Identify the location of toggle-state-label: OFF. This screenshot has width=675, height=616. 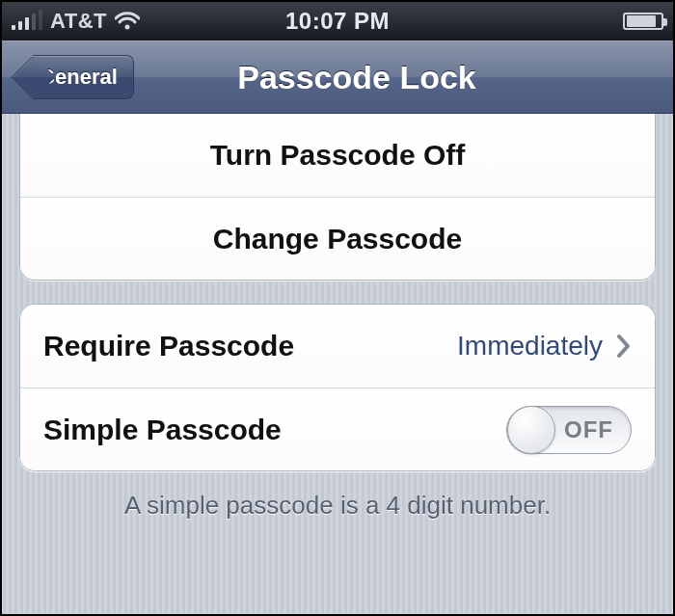
(588, 430).